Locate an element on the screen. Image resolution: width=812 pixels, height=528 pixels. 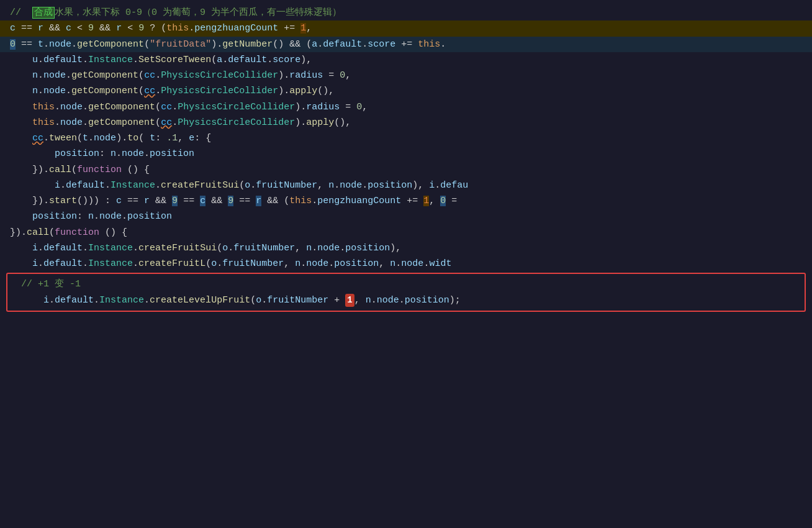
code-token: ? ( is located at coordinates (155, 29).